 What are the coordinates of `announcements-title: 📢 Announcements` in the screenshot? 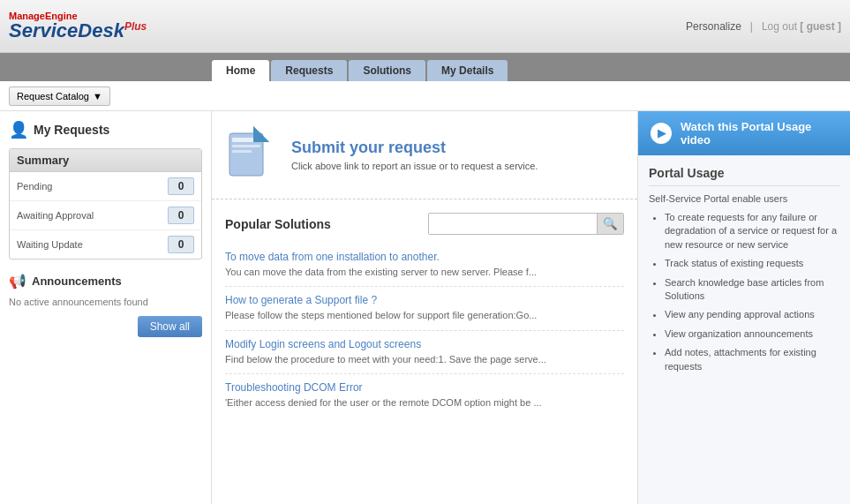 It's located at (106, 281).